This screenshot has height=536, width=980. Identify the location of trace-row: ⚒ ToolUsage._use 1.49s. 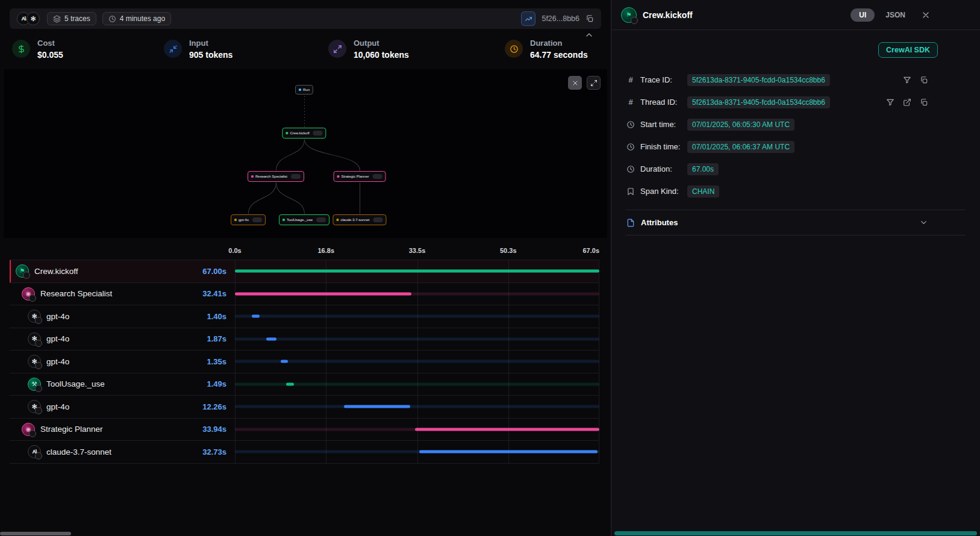
(305, 385).